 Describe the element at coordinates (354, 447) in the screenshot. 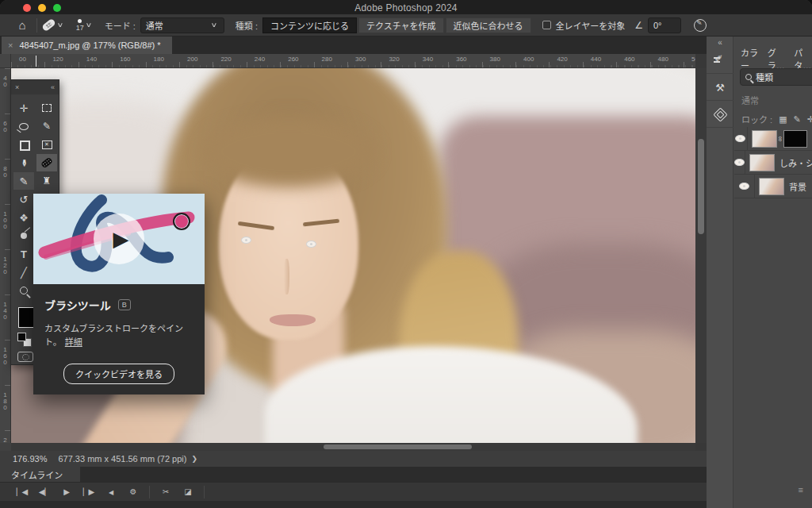

I see `horizontal-scrollbar` at that location.